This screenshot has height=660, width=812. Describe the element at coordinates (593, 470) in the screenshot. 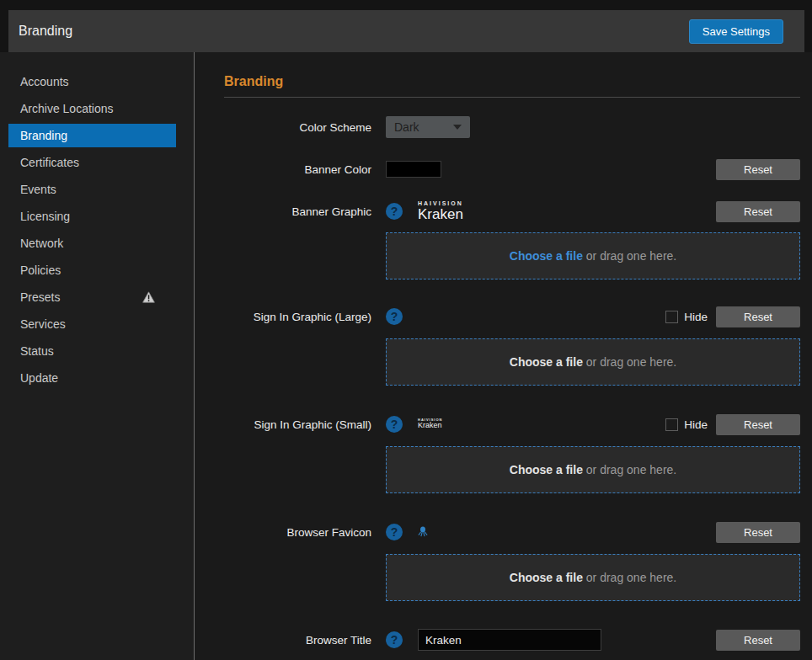

I see `signin-small-dropzone: Choose a file or drag one here.` at that location.